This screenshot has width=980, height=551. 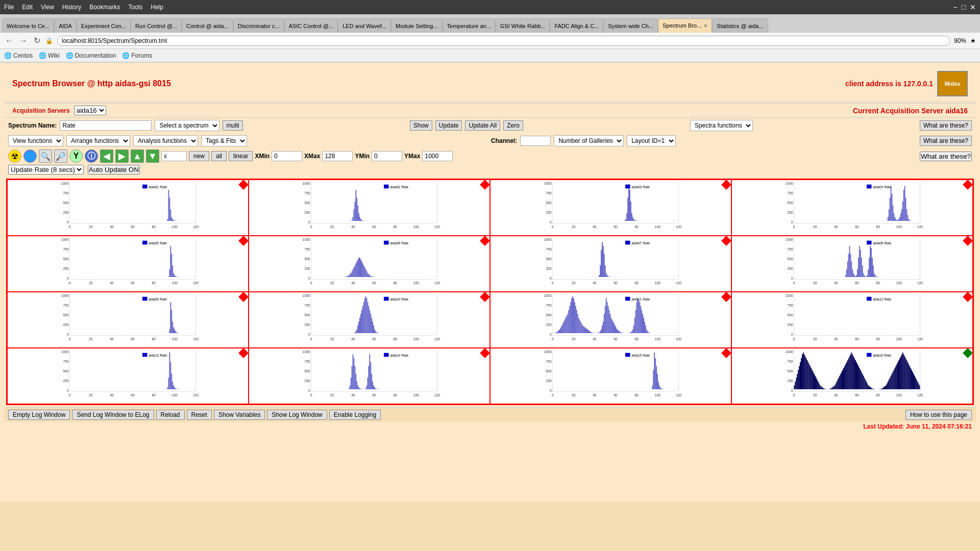 I want to click on layout-id-select: Layout ID=1, so click(x=651, y=141).